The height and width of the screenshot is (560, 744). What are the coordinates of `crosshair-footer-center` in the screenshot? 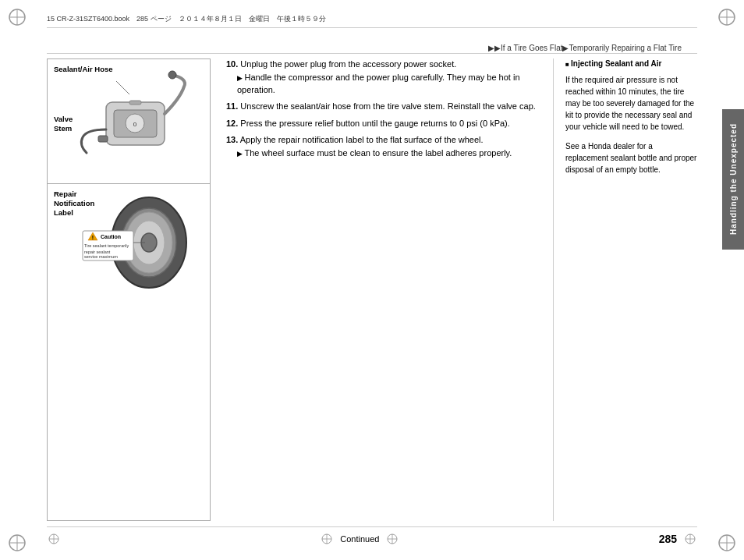 It's located at (327, 539).